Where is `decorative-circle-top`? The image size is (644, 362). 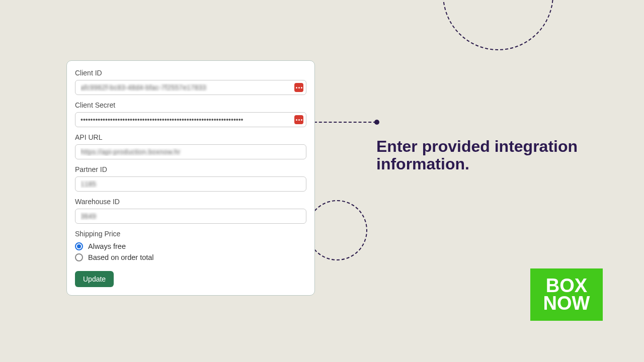 decorative-circle-top is located at coordinates (498, 25).